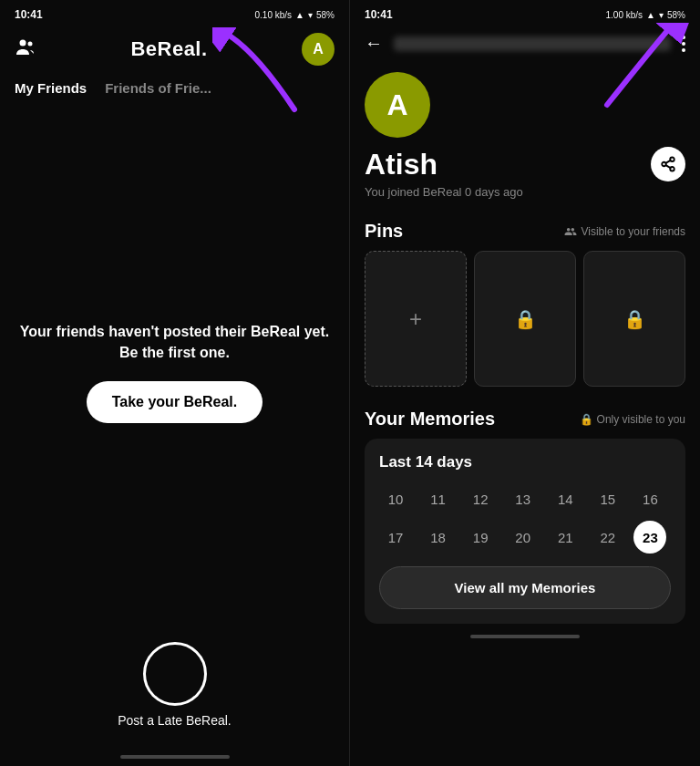 The width and height of the screenshot is (700, 766). Describe the element at coordinates (525, 164) in the screenshot. I see `profile-name-row: Atish` at that location.